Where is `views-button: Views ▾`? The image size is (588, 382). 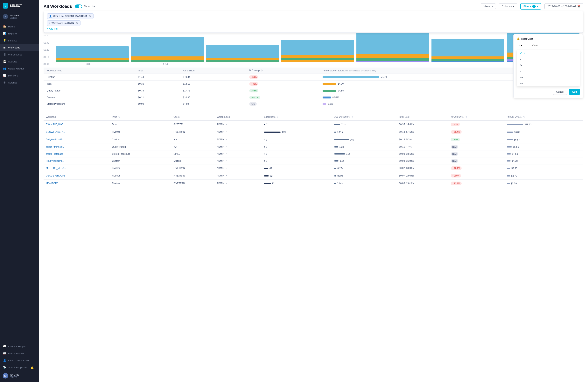
views-button: Views ▾ is located at coordinates (488, 6).